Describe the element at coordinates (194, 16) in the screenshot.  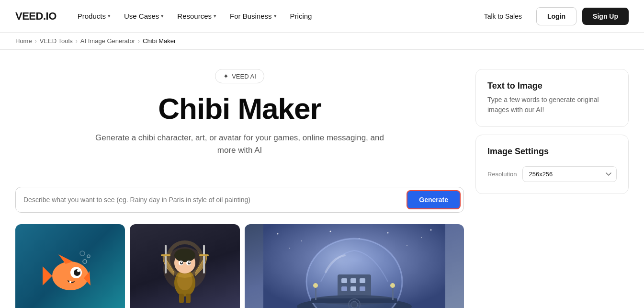
I see `nav-label-resources: Resources` at that location.